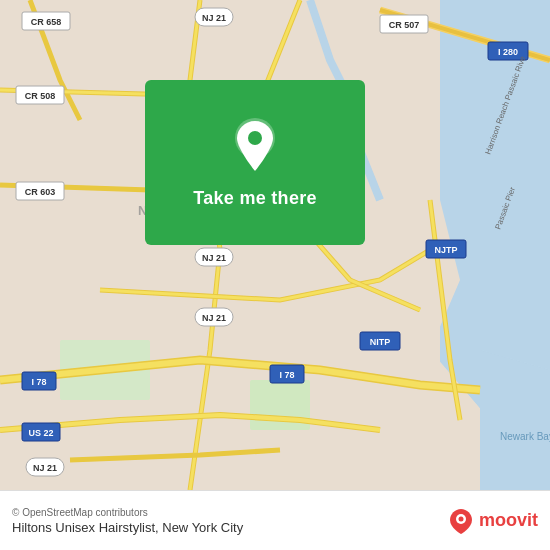 The image size is (550, 550). Describe the element at coordinates (446, 250) in the screenshot. I see `svg-text: NJTP` at that location.